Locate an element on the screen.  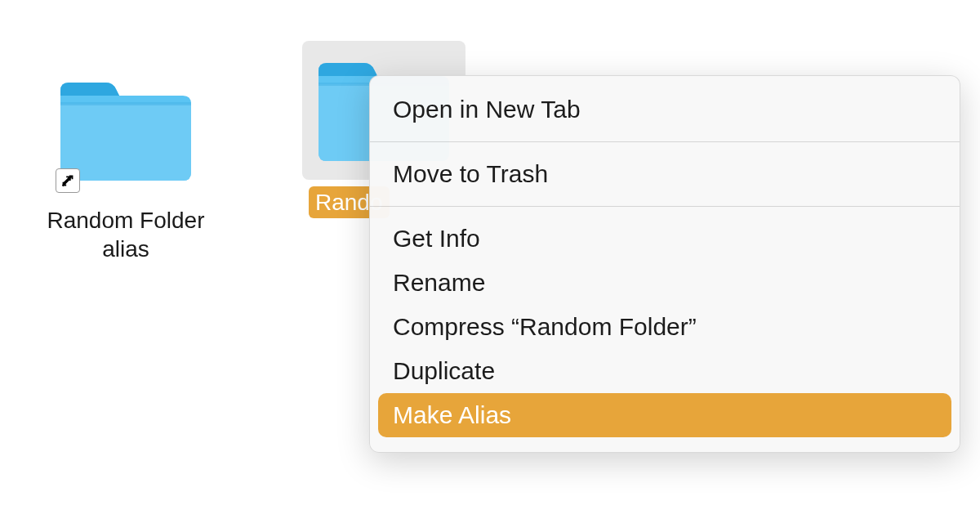
menu-open-new-tab: Open in New Tab is located at coordinates (665, 110).